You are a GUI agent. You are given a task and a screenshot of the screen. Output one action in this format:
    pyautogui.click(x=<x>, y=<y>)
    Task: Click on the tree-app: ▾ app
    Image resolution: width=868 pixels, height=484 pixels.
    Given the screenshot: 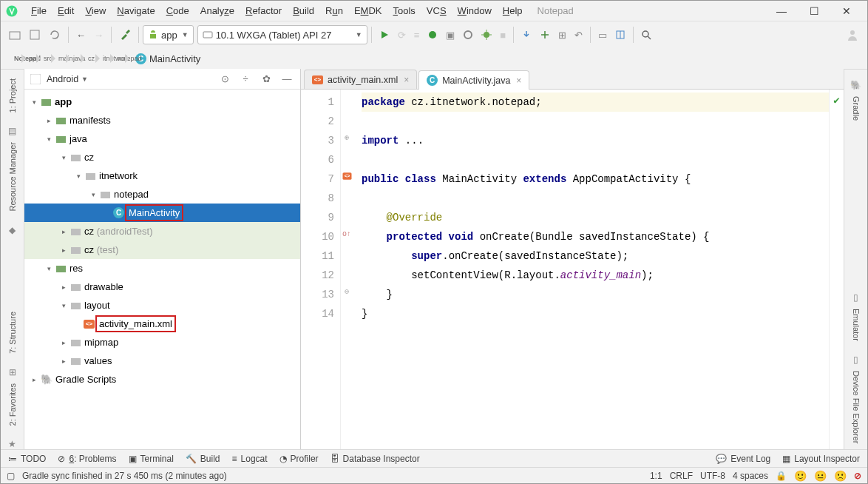 What is the action you would take?
    pyautogui.click(x=163, y=102)
    